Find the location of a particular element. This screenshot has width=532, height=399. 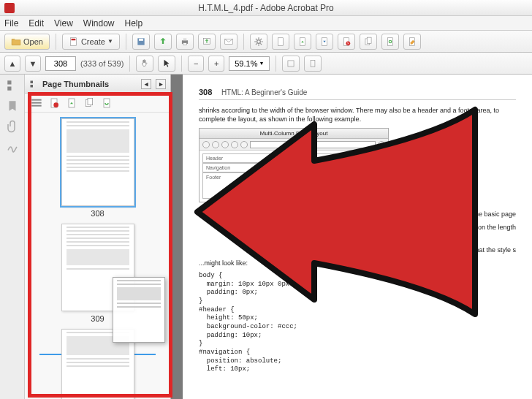

page-copy-icon is located at coordinates (368, 42).